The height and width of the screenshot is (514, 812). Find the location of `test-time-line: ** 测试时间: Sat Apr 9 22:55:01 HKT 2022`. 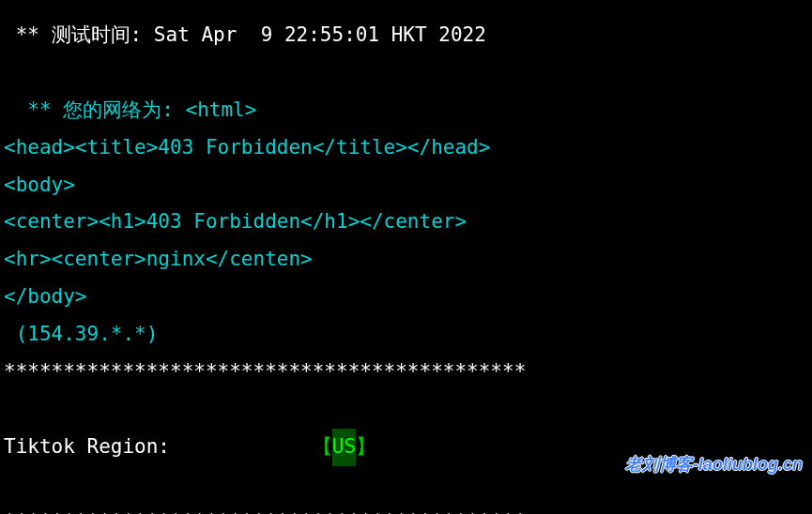

test-time-line: ** 测试时间: Sat Apr 9 22:55:01 HKT 2022 is located at coordinates (406, 36).